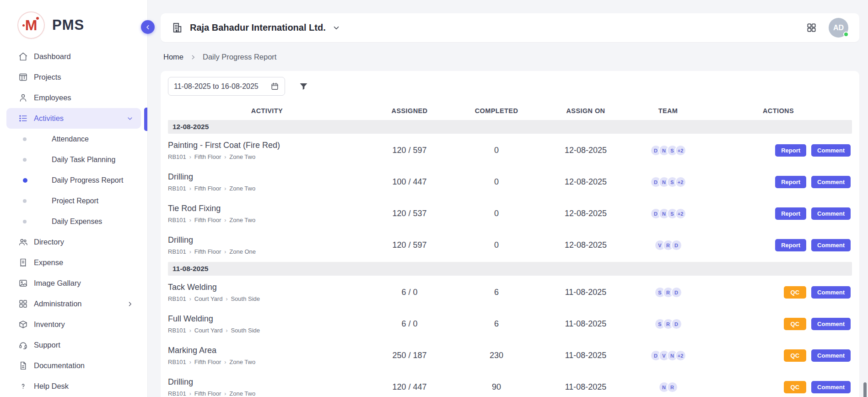 This screenshot has height=397, width=868. Describe the element at coordinates (510, 245) in the screenshot. I see `table-row: Drilling RB101›Fifth Floor›Zone One 120 …` at that location.